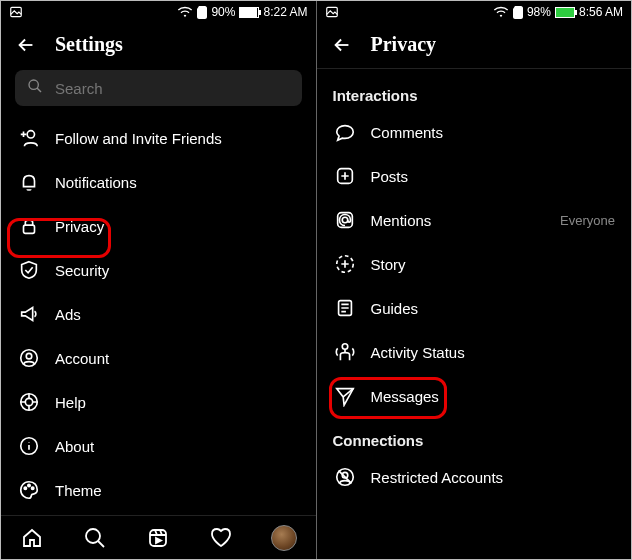  I want to click on item-ads: Ads, so click(158, 314).